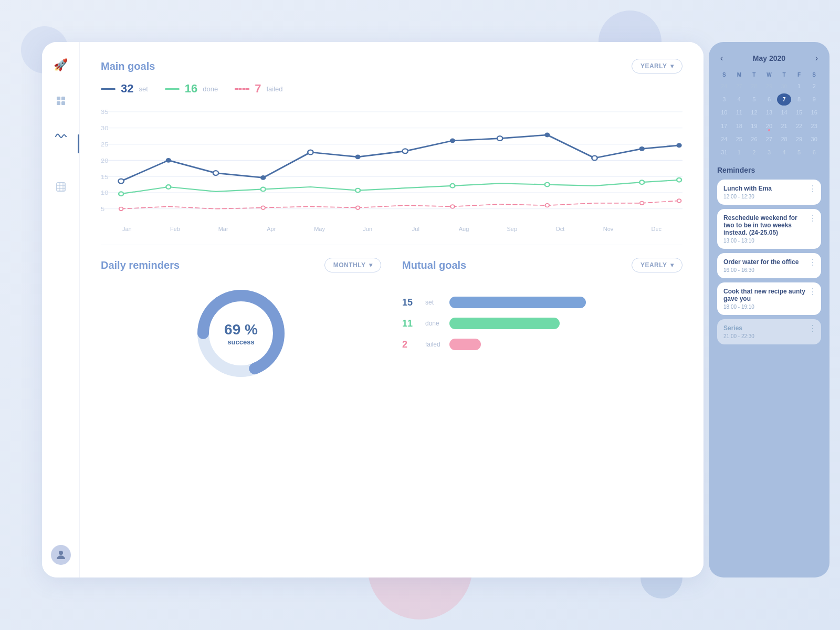 The image size is (840, 630). What do you see at coordinates (392, 164) in the screenshot?
I see `main-goals-chart: 35 30 25 20 15 10 5` at bounding box center [392, 164].